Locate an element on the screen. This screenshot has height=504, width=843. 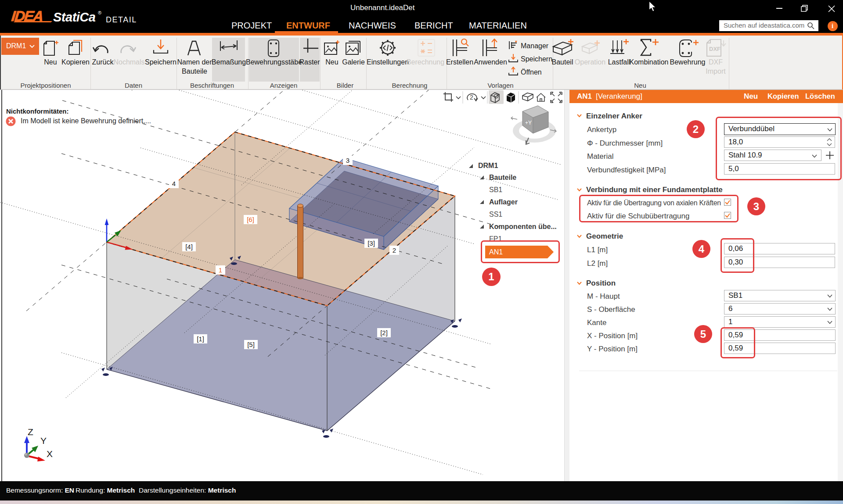
svg-text: +Y is located at coordinates (529, 123).